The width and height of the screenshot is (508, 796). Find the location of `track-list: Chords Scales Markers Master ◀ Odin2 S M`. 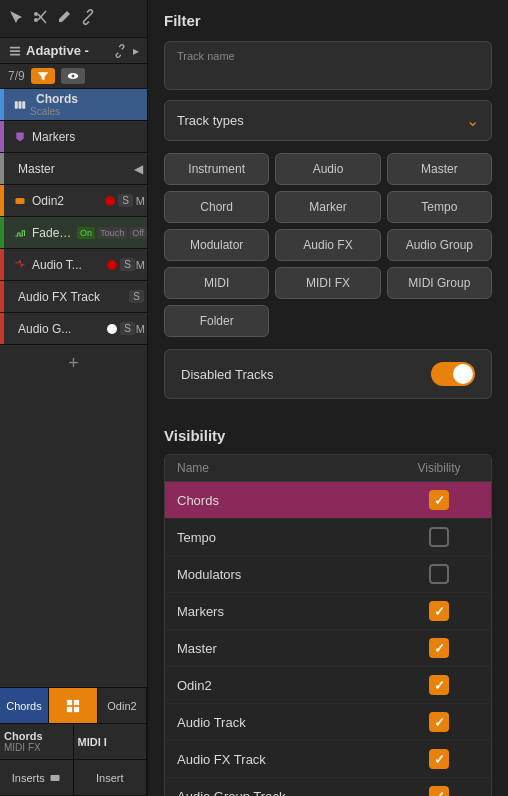

track-list: Chords Scales Markers Master ◀ Odin2 S M is located at coordinates (74, 236).